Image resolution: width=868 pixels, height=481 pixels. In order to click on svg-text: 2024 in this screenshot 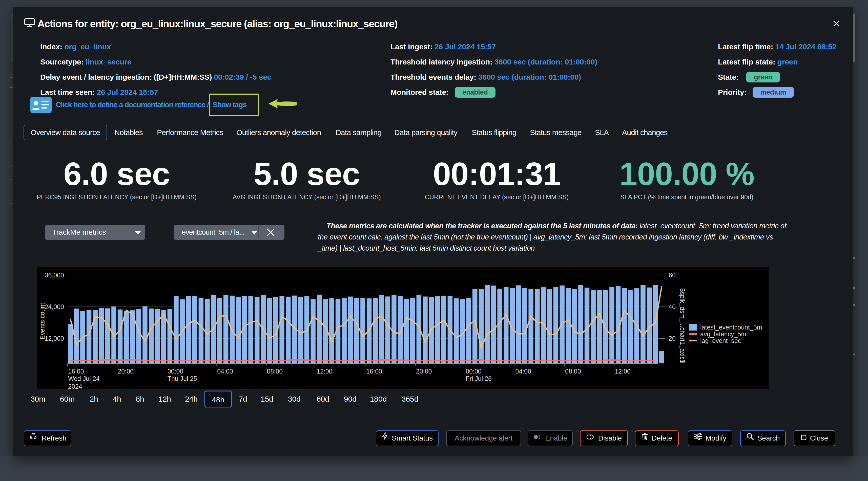, I will do `click(75, 386)`.